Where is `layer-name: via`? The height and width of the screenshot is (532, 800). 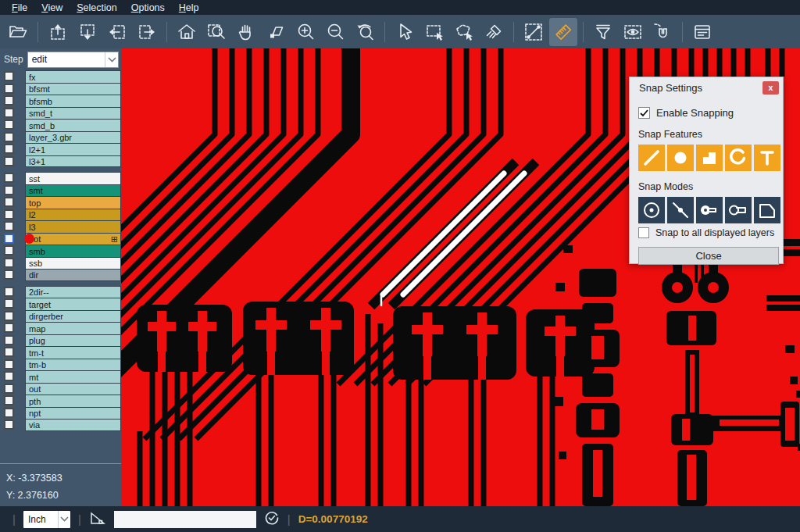
layer-name: via is located at coordinates (73, 425).